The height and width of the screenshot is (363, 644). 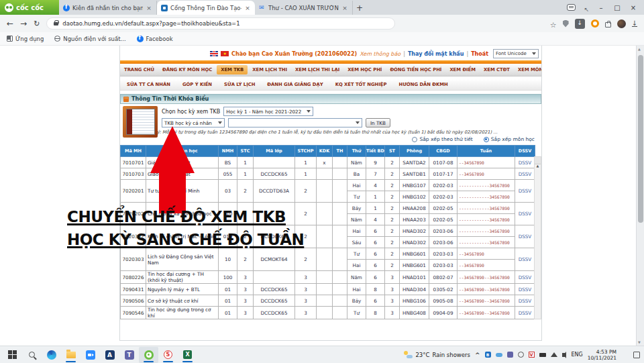 I want to click on nav2-item: ĐÁNH GIÁ GIẢNG DẠY, so click(x=295, y=85).